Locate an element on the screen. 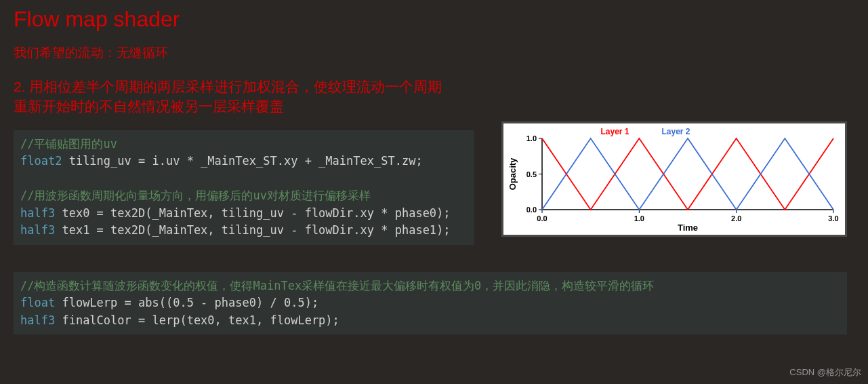 The height and width of the screenshot is (384, 868). code-comment: //用波形函数周期化向量场方向，用偏移后的uv对材质进行偏移采样 is located at coordinates (195, 195).